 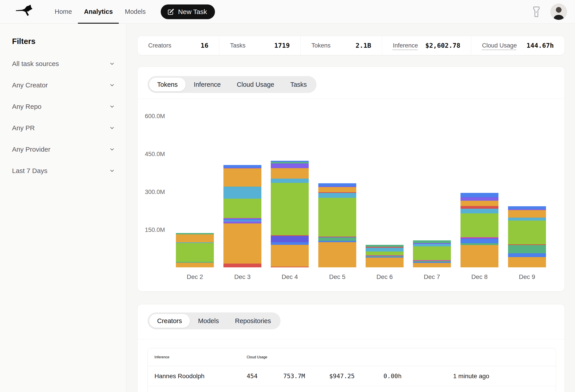 What do you see at coordinates (64, 41) in the screenshot?
I see `filters-title: Filters` at bounding box center [64, 41].